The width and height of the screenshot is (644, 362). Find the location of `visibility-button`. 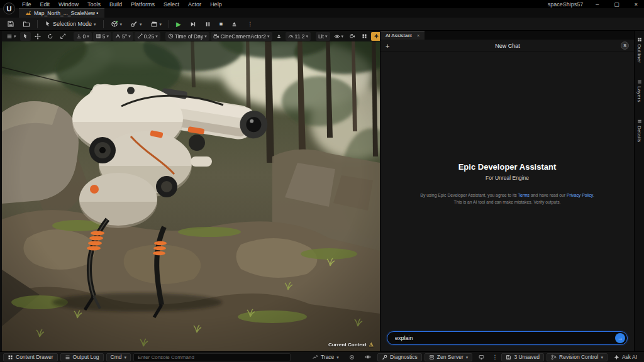

visibility-button is located at coordinates (368, 357).